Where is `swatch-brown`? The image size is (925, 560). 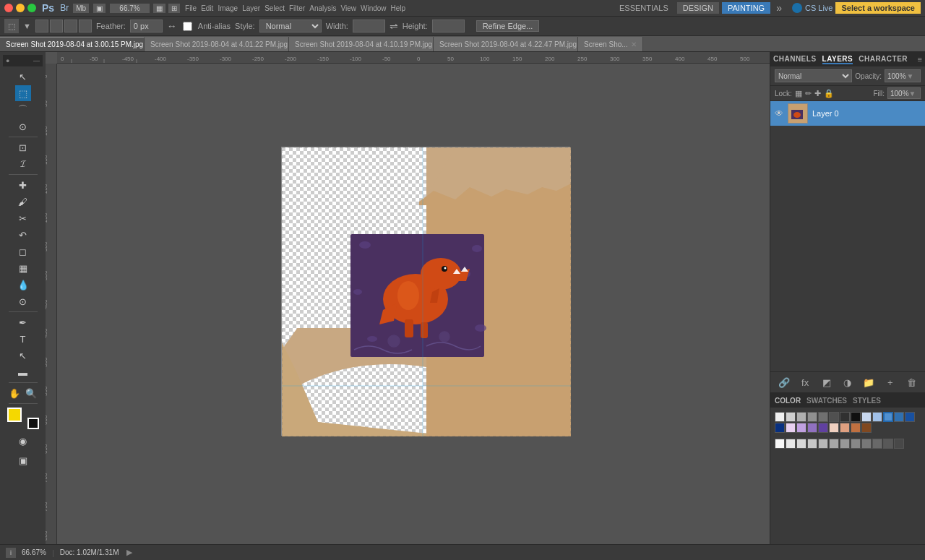
swatch-brown is located at coordinates (856, 428).